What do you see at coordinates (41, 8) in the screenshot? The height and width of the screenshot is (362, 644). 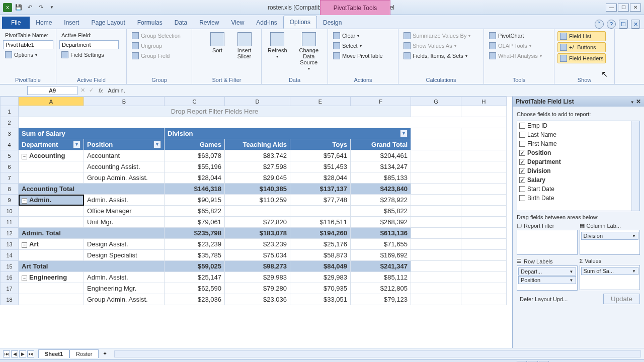 I see `redo-icon: ↷` at bounding box center [41, 8].